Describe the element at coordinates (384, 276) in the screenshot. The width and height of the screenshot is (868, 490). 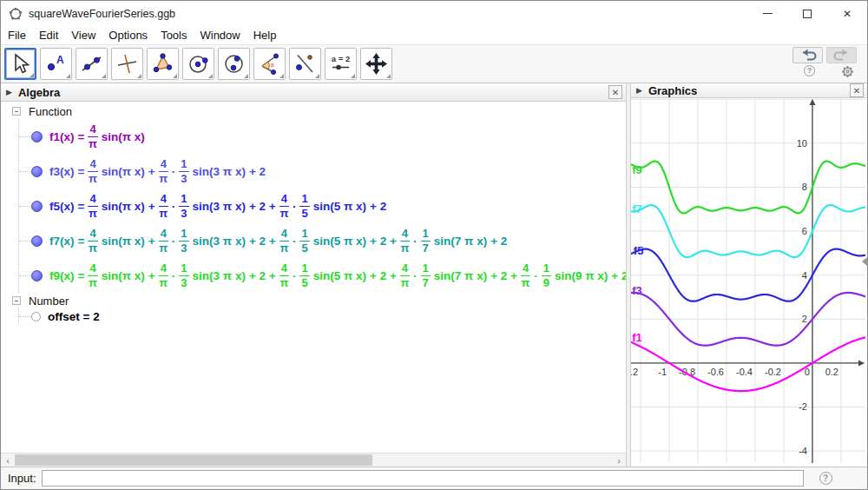
I see `formula-text: + 2 +` at that location.